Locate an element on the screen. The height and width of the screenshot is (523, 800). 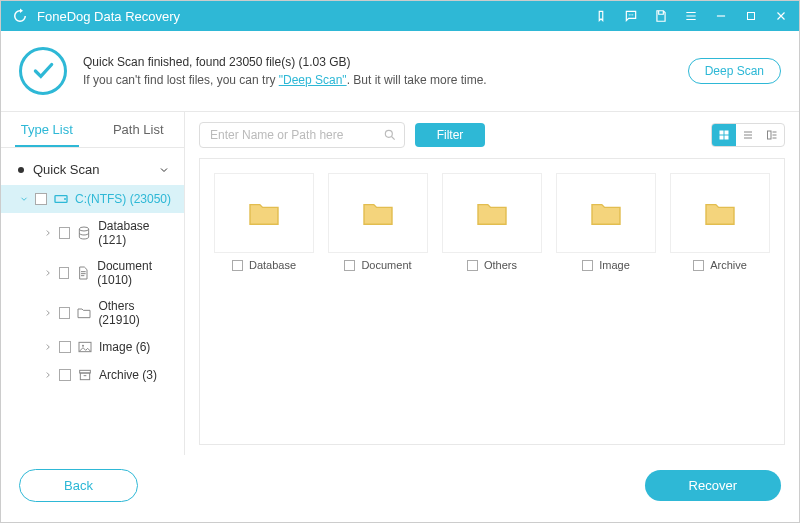
menu-icon is located at coordinates (691, 16).